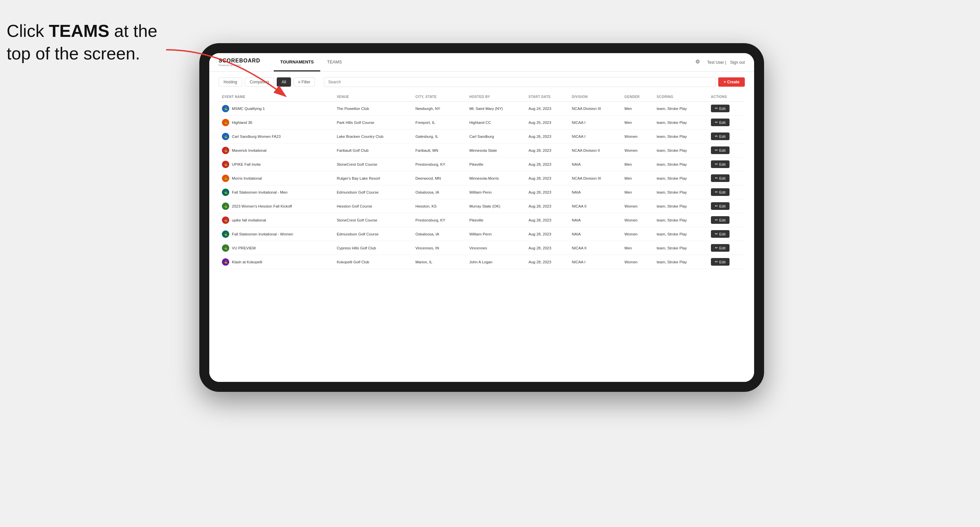 The width and height of the screenshot is (980, 527). Describe the element at coordinates (373, 248) in the screenshot. I see `cell-venue: Cypress Hills Golf Club` at that location.